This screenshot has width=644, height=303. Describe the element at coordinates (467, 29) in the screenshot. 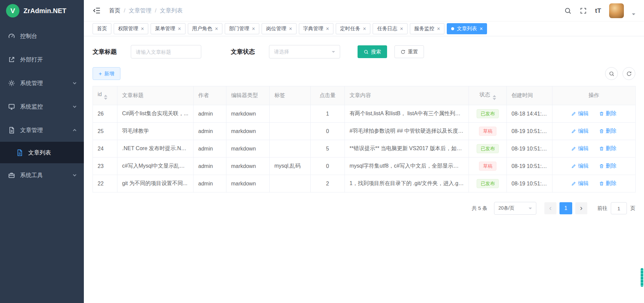

I see `tab-article-list: 文章列表×` at that location.